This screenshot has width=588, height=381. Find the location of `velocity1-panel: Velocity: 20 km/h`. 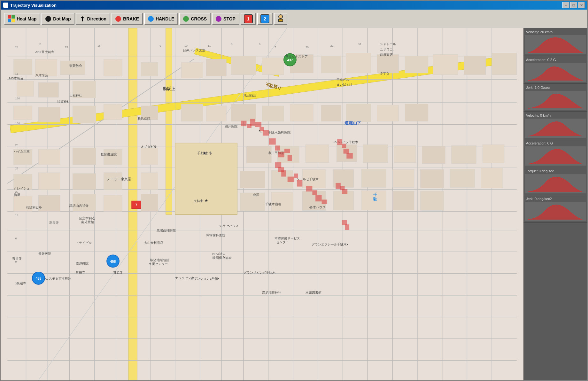

velocity1-panel: Velocity: 20 km/h is located at coordinates (555, 42).